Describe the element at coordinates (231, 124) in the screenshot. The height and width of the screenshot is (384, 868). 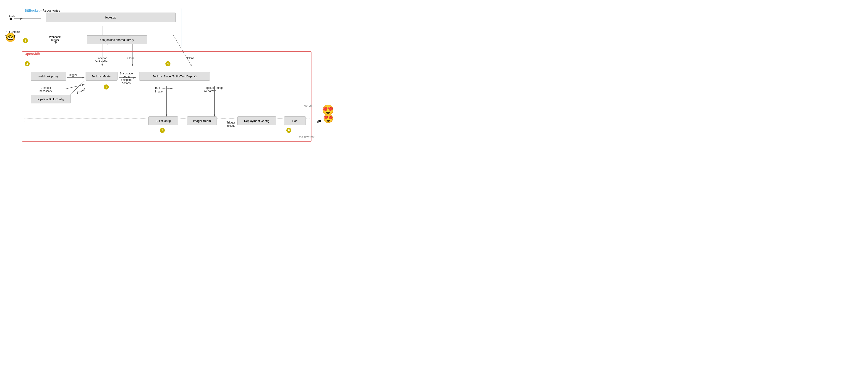
I see `trigger-rollout-label: Triggerrollout` at that location.